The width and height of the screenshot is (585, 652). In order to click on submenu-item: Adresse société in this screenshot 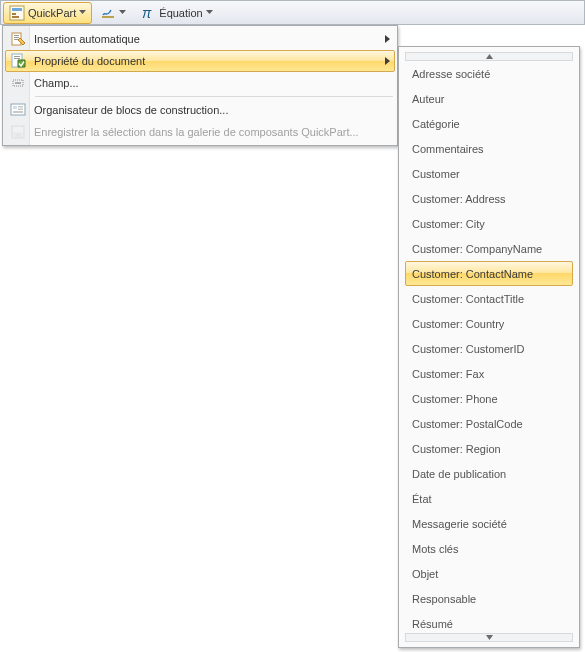, I will do `click(489, 74)`.